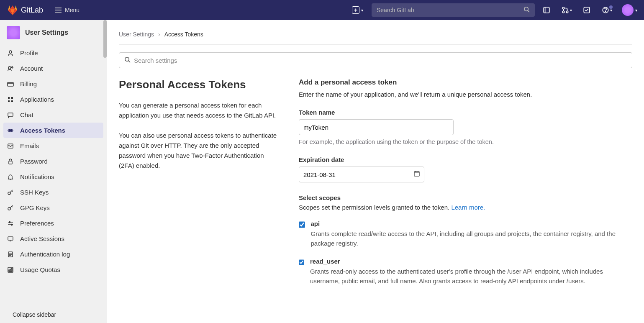  Describe the element at coordinates (10, 254) in the screenshot. I see `log-icon` at that location.